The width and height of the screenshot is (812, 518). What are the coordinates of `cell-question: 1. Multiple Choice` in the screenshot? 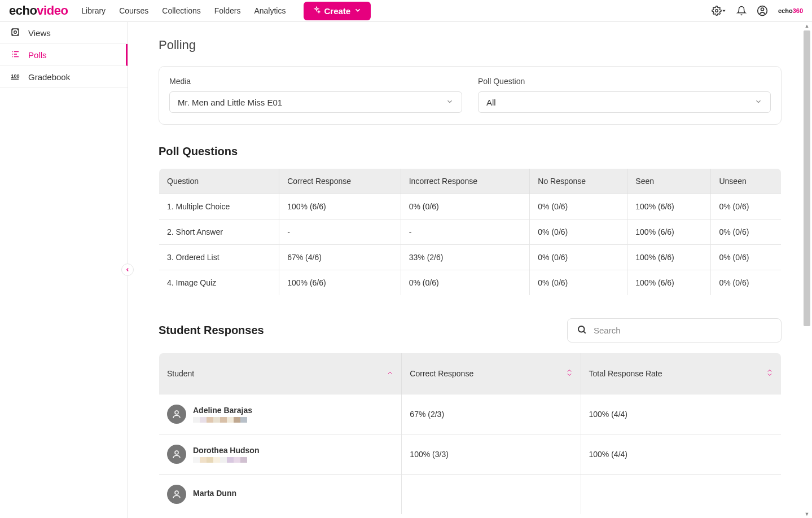 It's located at (219, 207).